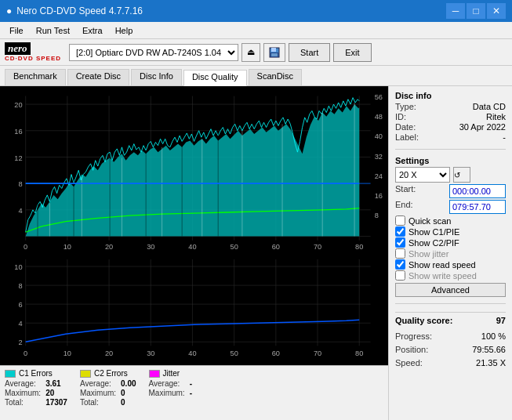 The height and width of the screenshot is (420, 512). Describe the element at coordinates (476, 11) in the screenshot. I see `title-bar-controls: ─ □ ✕` at that location.